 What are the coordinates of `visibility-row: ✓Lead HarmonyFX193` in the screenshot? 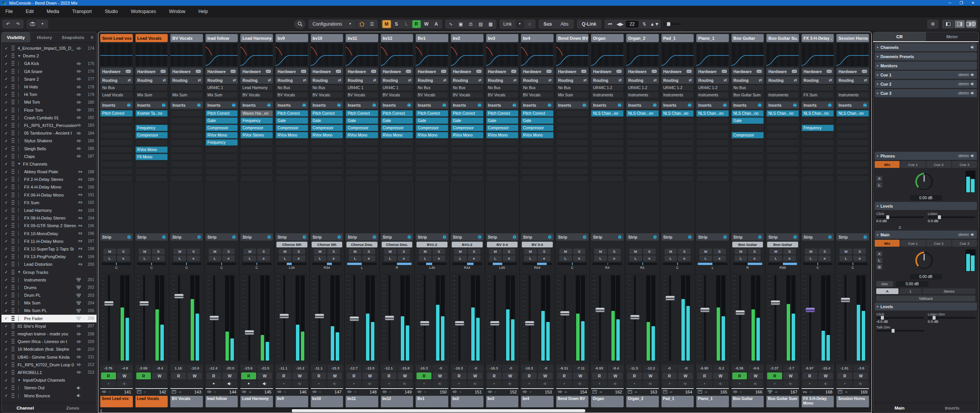 It's located at (49, 210).